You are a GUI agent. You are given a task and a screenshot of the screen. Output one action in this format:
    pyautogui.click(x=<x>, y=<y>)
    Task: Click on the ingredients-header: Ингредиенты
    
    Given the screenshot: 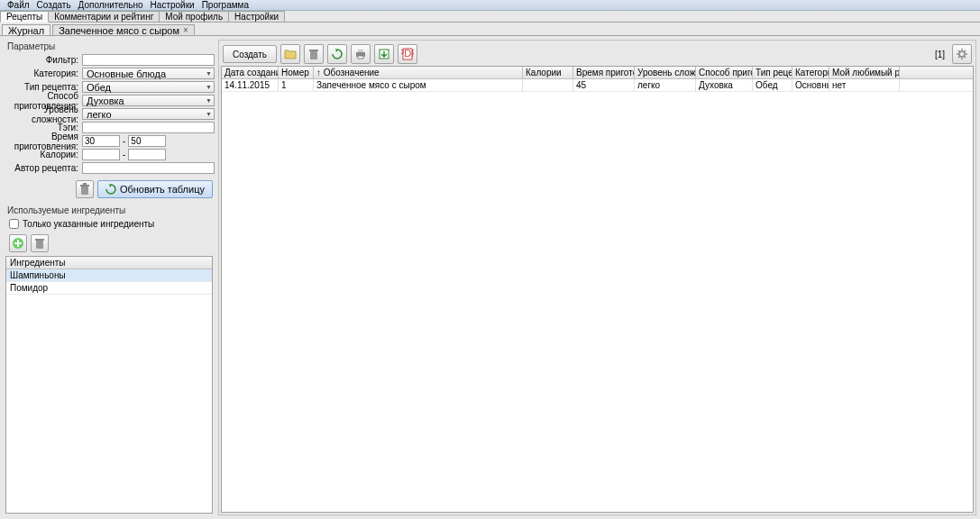 What is the action you would take?
    pyautogui.click(x=109, y=263)
    